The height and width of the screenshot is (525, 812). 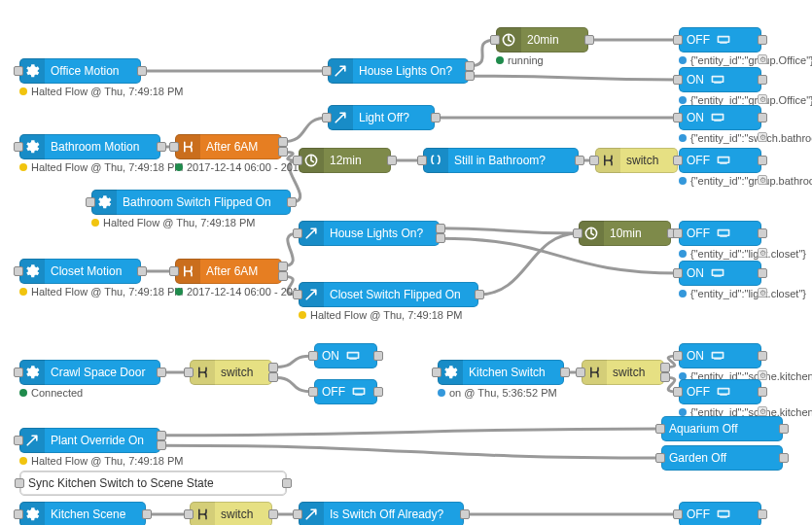 I want to click on node-garden_off: Garden Off, so click(x=722, y=458).